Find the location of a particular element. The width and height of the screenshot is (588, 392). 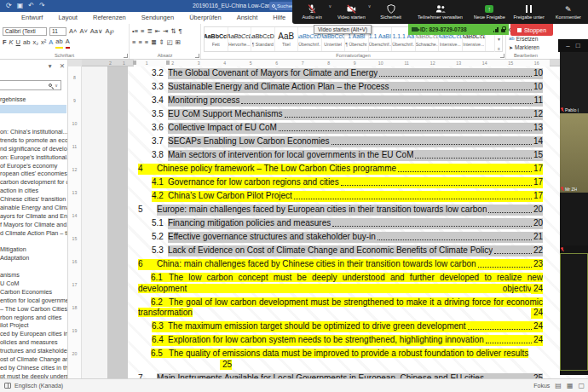

toc-entry-6.5: 6.5The quality of emissions data must be… is located at coordinates (341, 360).